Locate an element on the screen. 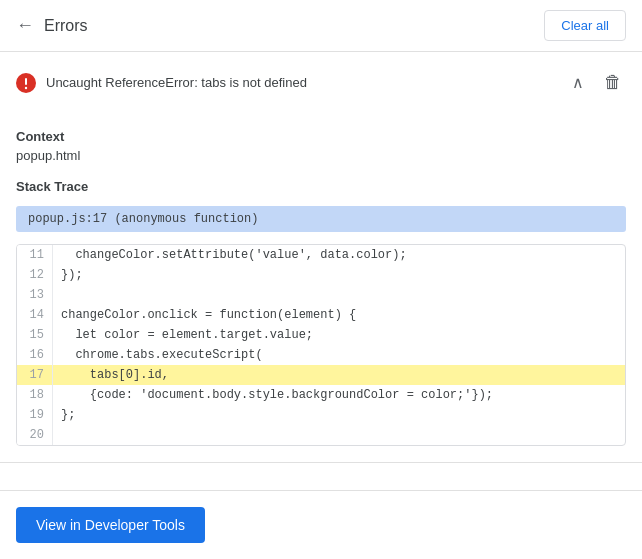 This screenshot has width=642, height=559. line-content: changeColor.setAttribute('value', data.c… is located at coordinates (339, 255).